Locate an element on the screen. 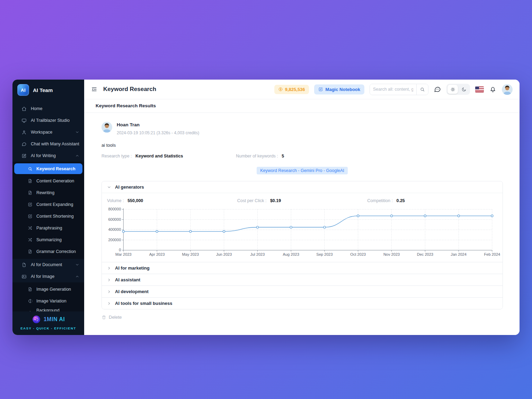 The height and width of the screenshot is (399, 532). accordion-title: AI generators is located at coordinates (130, 187).